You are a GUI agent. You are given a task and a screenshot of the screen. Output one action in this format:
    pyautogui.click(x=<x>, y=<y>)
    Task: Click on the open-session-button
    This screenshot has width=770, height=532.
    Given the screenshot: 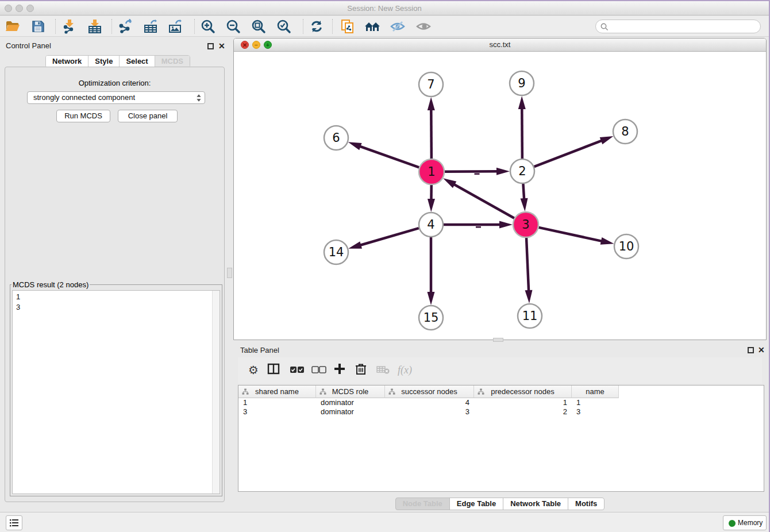 What is the action you would take?
    pyautogui.click(x=13, y=26)
    